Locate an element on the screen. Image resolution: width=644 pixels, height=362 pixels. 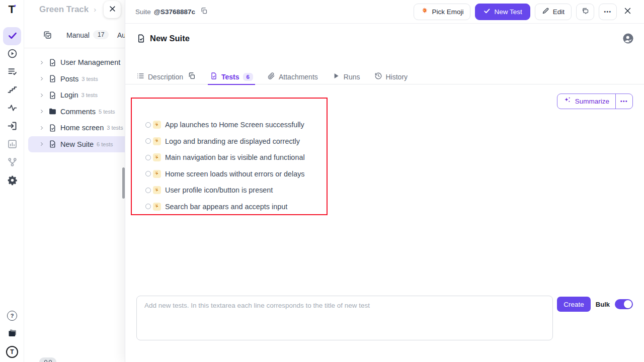
branch-icon is located at coordinates (12, 163).